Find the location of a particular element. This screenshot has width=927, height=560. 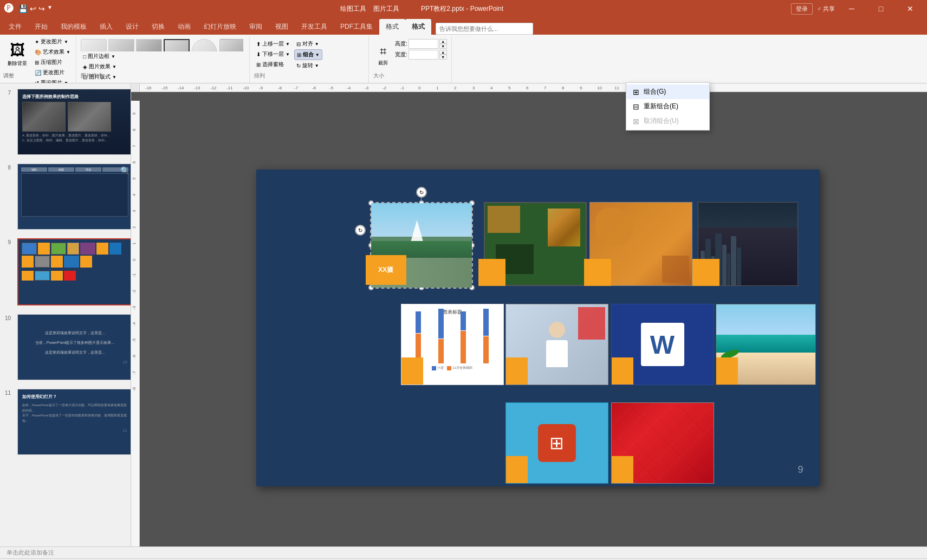

tab-animation: 动画 is located at coordinates (184, 27).